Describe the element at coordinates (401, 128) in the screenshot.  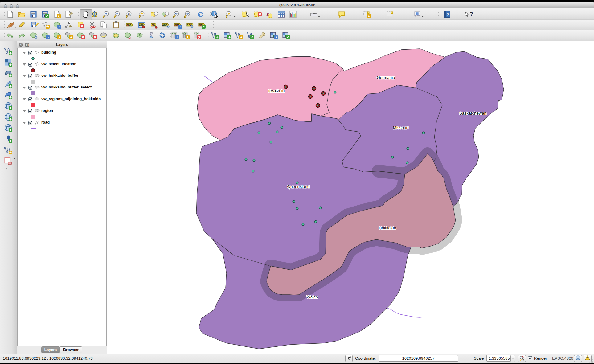
I see `svg-text: Missouri` at that location.